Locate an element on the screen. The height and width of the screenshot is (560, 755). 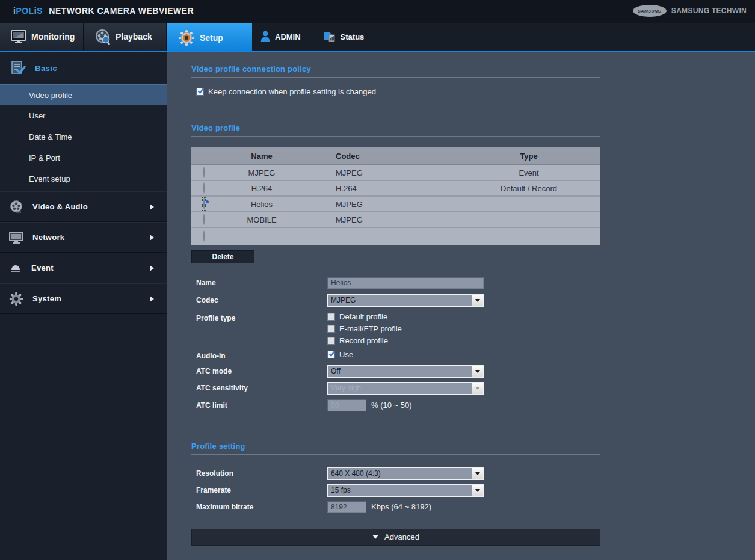
sidebar-items: Video profile User Date & Time IP & Port… is located at coordinates (84, 138).